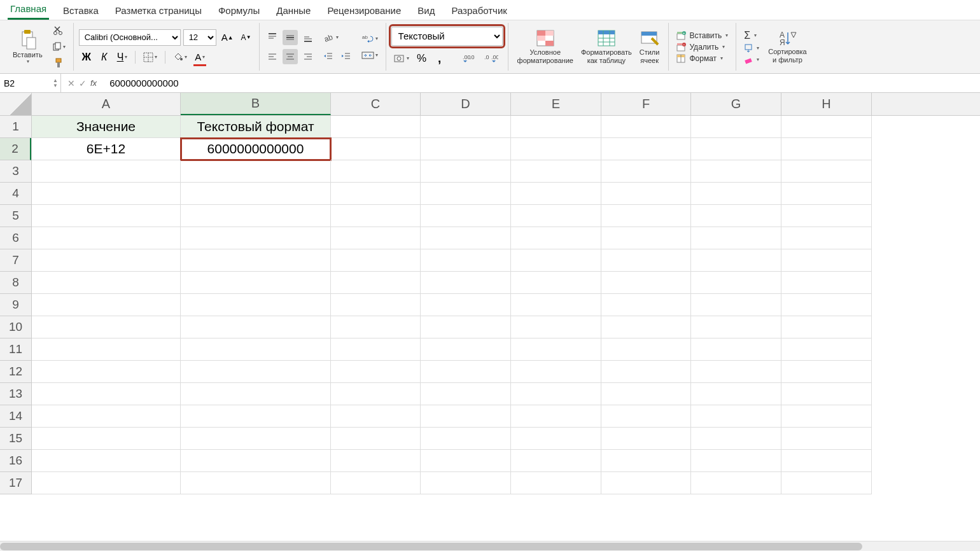 The height and width of the screenshot is (551, 980). Describe the element at coordinates (647, 394) in the screenshot. I see `cell-F13` at that location.